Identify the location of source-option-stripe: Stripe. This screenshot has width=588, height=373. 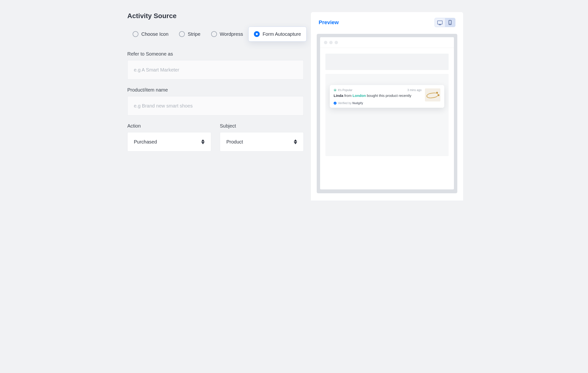
(189, 34).